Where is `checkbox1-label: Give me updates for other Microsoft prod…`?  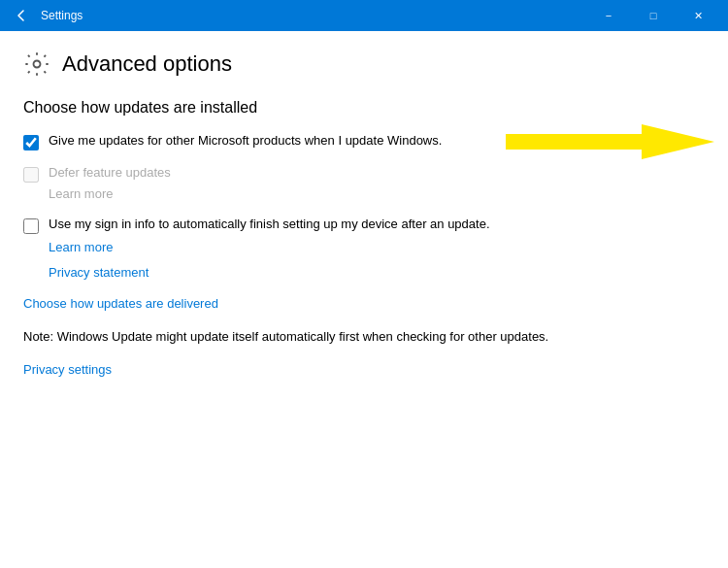
checkbox1-label: Give me updates for other Microsoft prod… is located at coordinates (245, 141).